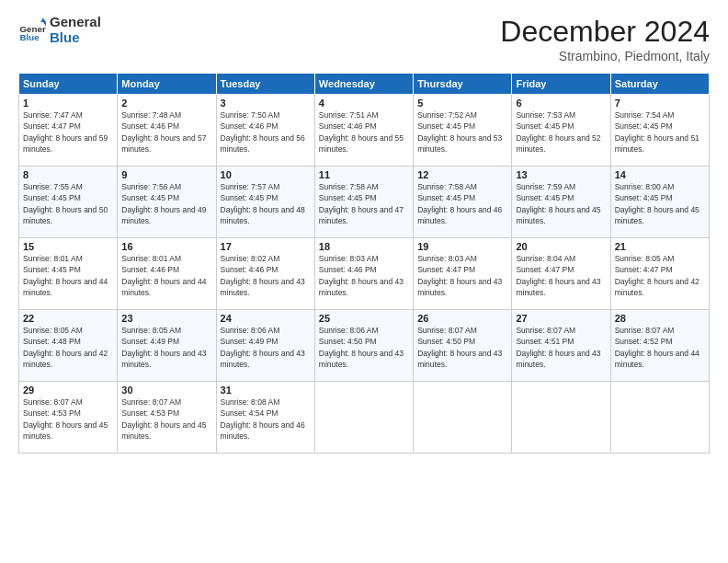 Image resolution: width=728 pixels, height=563 pixels. Describe the element at coordinates (561, 175) in the screenshot. I see `day-number: 13` at that location.